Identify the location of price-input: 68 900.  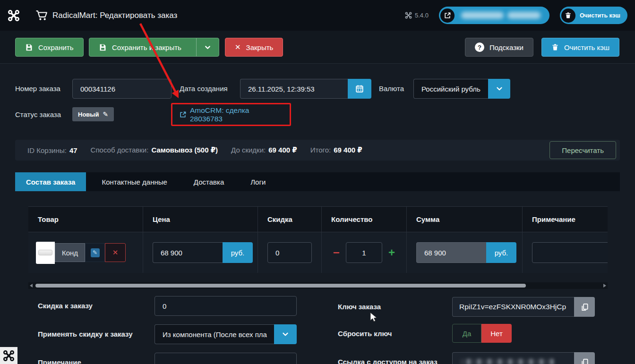
(188, 253).